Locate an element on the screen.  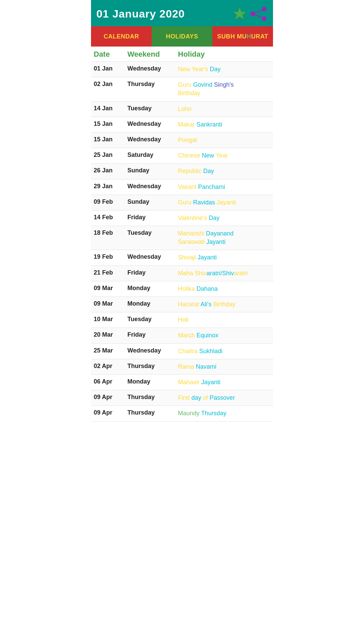
col-header-date: Date is located at coordinates (111, 54).